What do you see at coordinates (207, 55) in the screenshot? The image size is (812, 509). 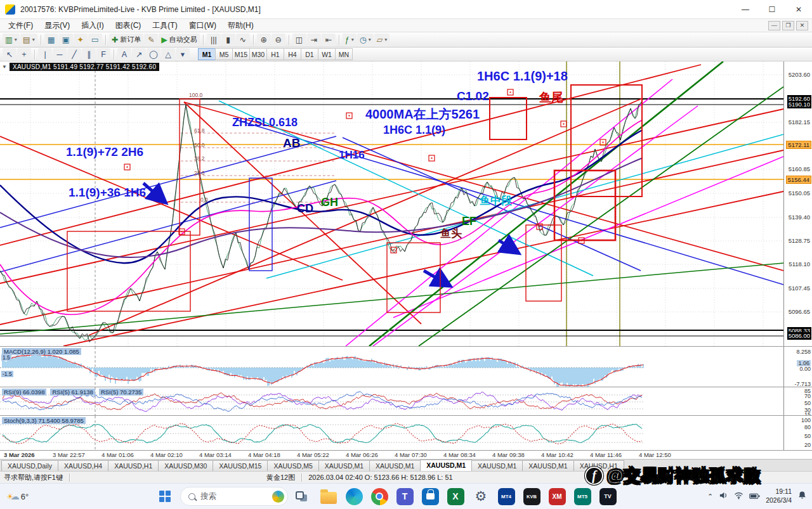 I see `timeframe-button-m1: M1` at bounding box center [207, 55].